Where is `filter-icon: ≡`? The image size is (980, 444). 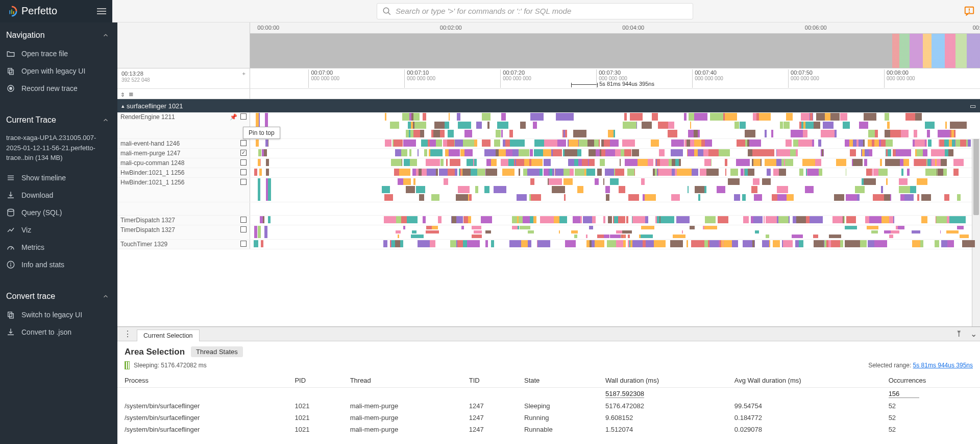 filter-icon: ≡ is located at coordinates (131, 94).